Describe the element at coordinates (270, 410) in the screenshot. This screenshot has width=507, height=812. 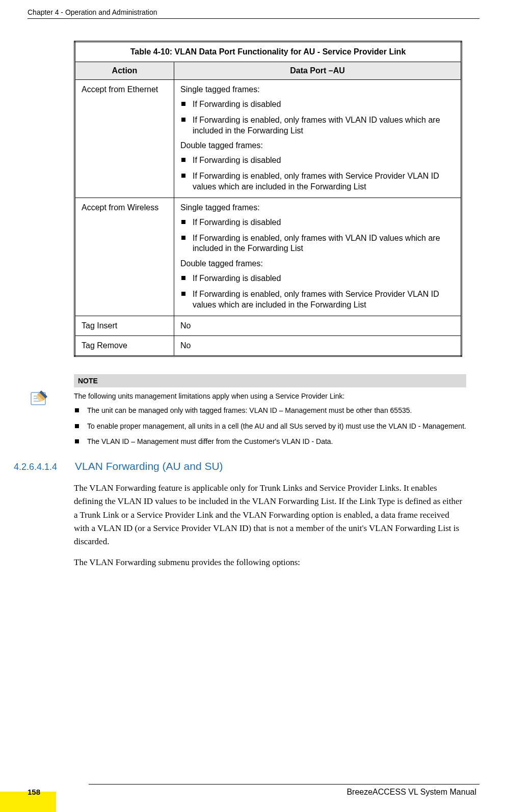
I see `note-block: NOTE The following units management limi…` at that location.